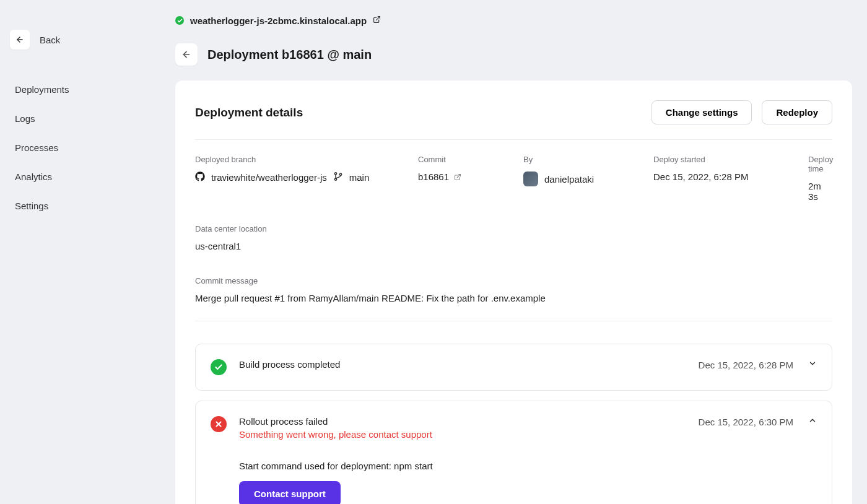 This screenshot has height=504, width=867. I want to click on avatar, so click(531, 179).